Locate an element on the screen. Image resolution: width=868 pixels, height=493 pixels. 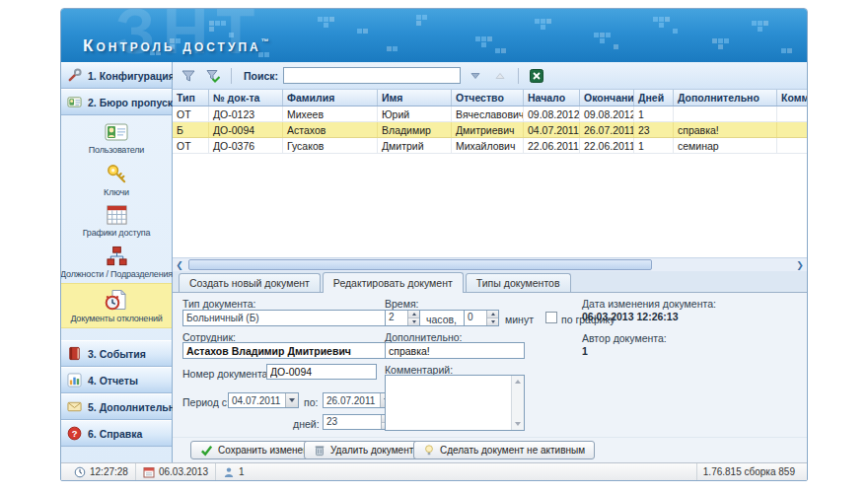
column-header: Комме is located at coordinates (792, 98).